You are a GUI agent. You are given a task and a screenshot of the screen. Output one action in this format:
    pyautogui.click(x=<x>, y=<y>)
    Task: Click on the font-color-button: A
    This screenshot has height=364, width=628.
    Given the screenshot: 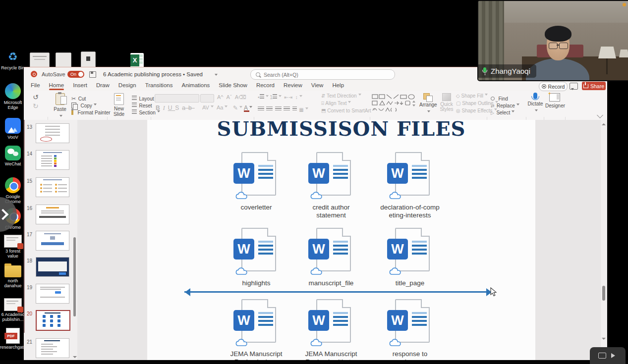 What is the action you would take?
    pyautogui.click(x=248, y=108)
    